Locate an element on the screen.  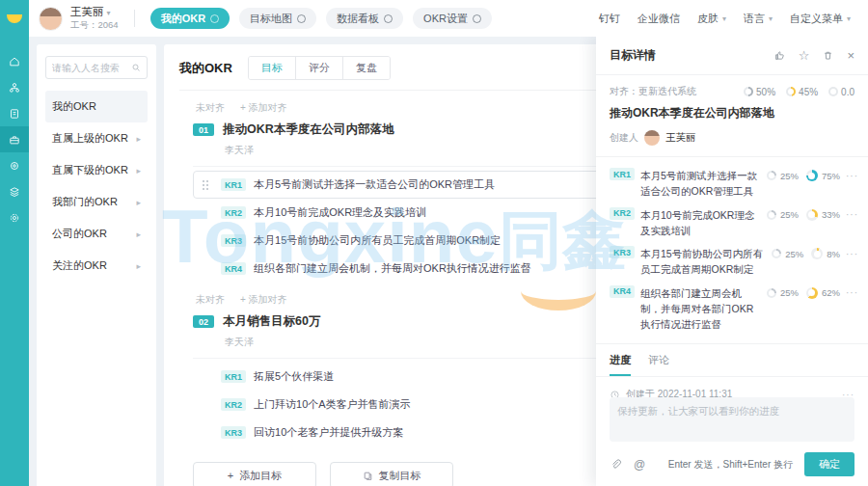
rail-settings-icon is located at coordinates (14, 218).